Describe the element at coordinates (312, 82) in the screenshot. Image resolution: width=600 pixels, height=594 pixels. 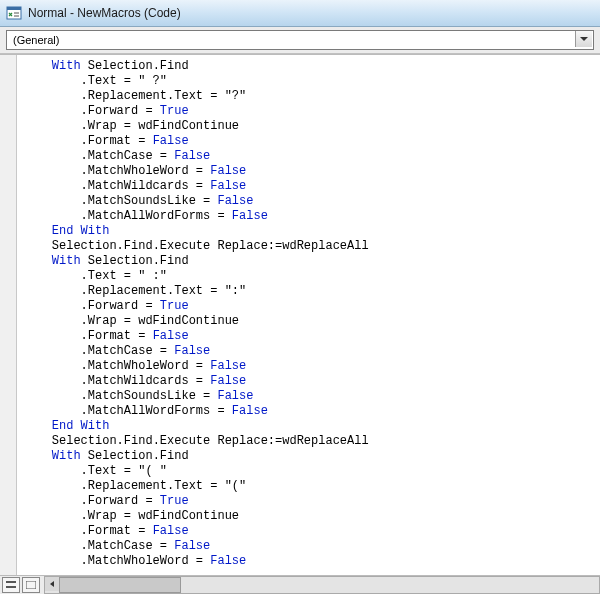
I see `code-line: .Text = " ?"` at that location.